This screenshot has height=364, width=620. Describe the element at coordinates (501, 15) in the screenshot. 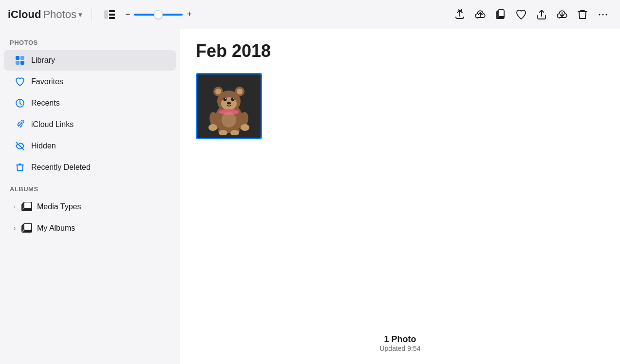

I see `albums-button` at that location.